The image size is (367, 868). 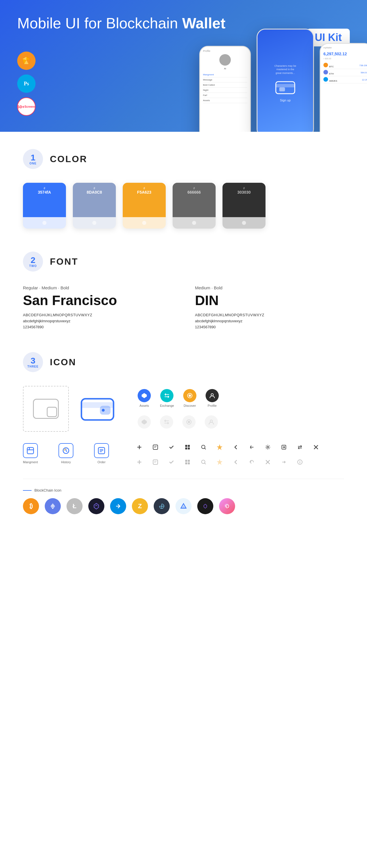 What do you see at coordinates (268, 462) in the screenshot?
I see `x-icon-muted` at bounding box center [268, 462].